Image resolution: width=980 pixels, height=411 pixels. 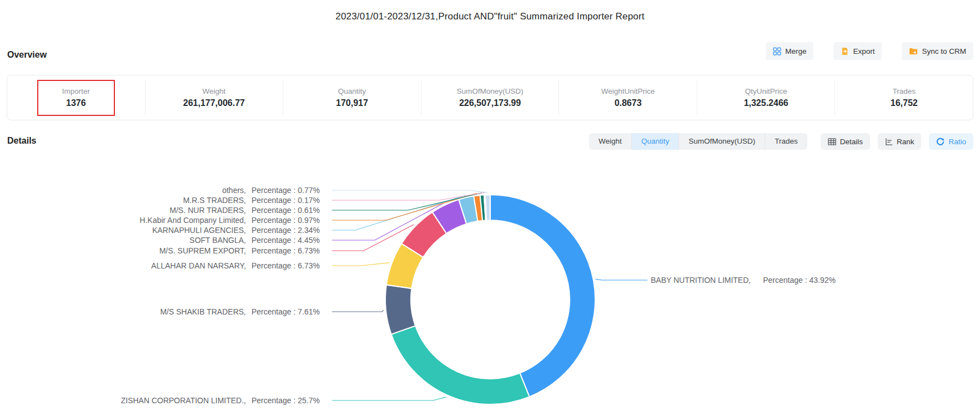 I want to click on pie-label-name: M.R.S TRADERS,, so click(x=214, y=200).